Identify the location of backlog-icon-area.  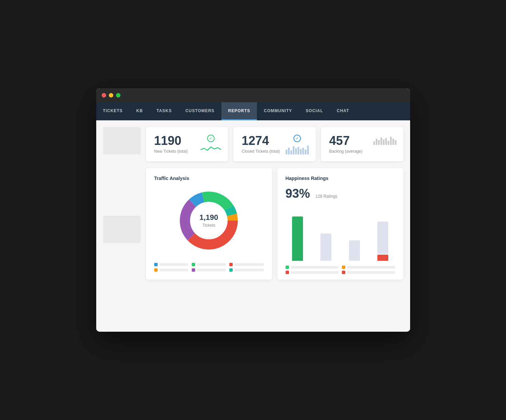
(385, 140).